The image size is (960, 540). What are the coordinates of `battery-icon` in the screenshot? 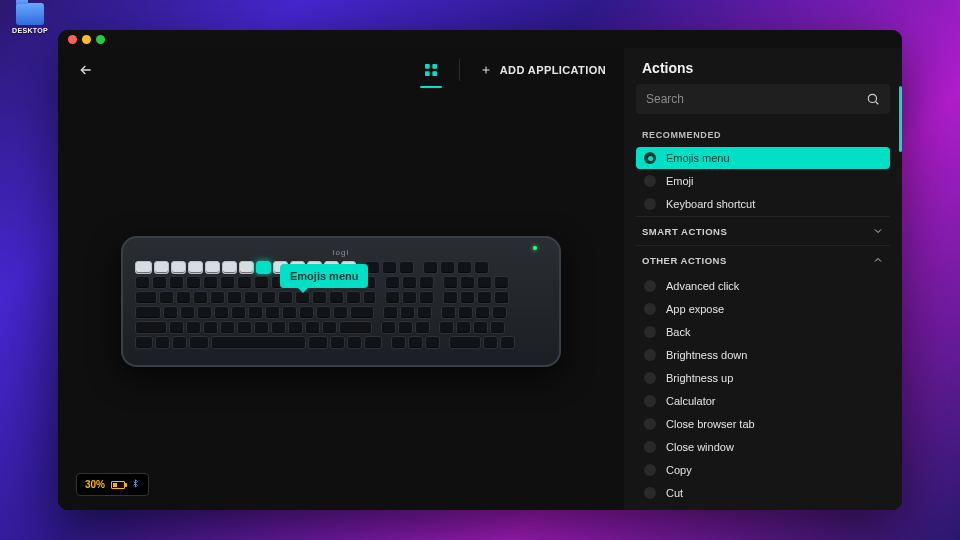 It's located at (118, 485).